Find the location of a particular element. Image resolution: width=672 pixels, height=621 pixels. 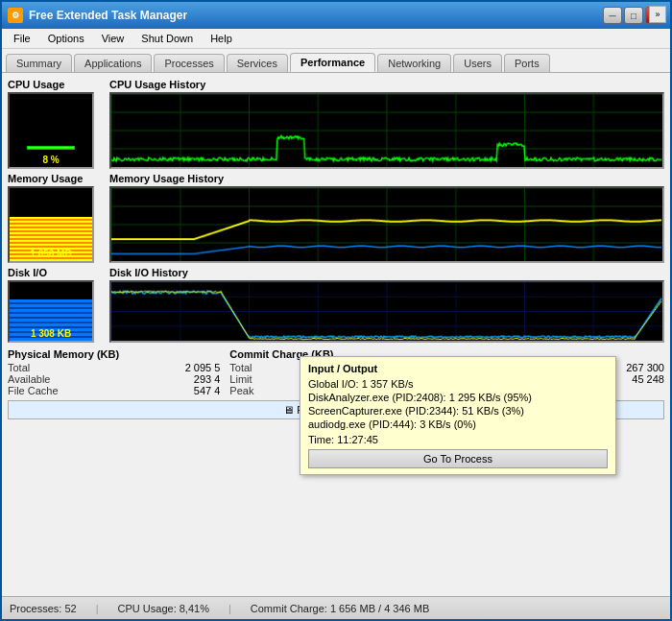

cpu-history-container: CPU Usage History is located at coordinates (387, 124).